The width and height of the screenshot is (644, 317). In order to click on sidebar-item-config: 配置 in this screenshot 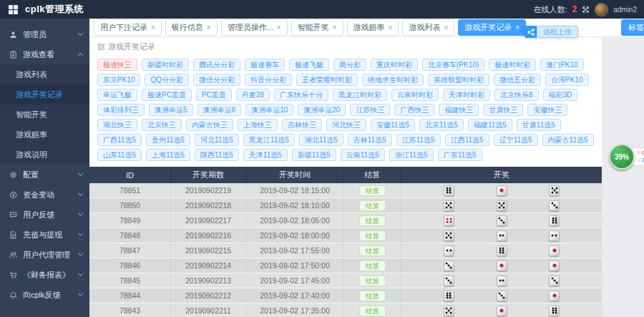, I will do `click(44, 175)`.